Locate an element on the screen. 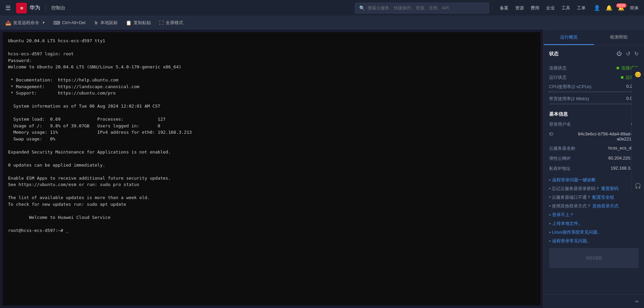 The image size is (644, 308). bandwidth-progress-bg is located at coordinates (594, 104).